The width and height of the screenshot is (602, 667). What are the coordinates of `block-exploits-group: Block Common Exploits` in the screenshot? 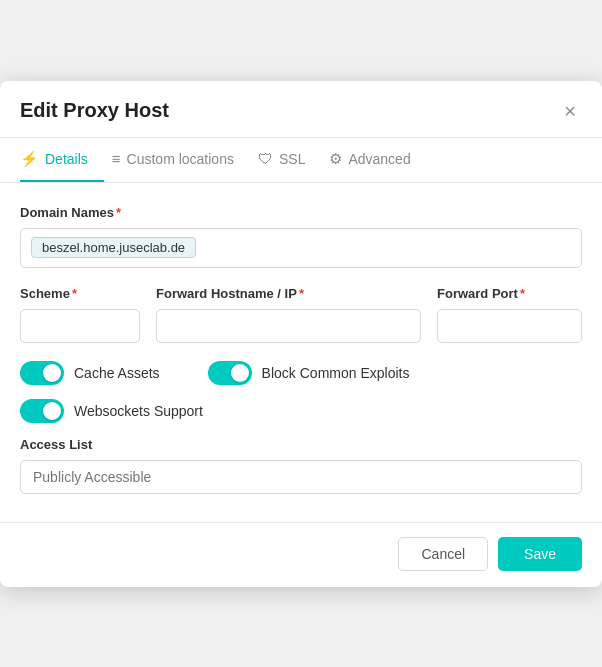 It's located at (309, 373).